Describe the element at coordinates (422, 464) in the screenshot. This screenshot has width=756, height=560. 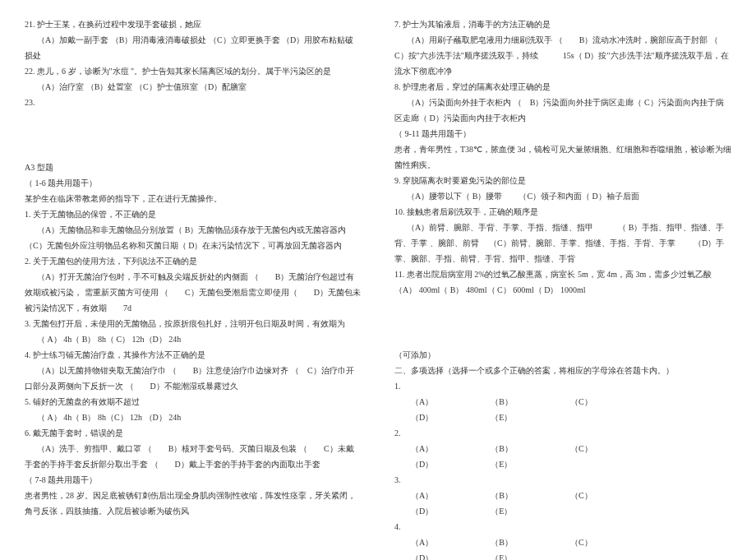
I see `m2-optD: （D）` at that location.